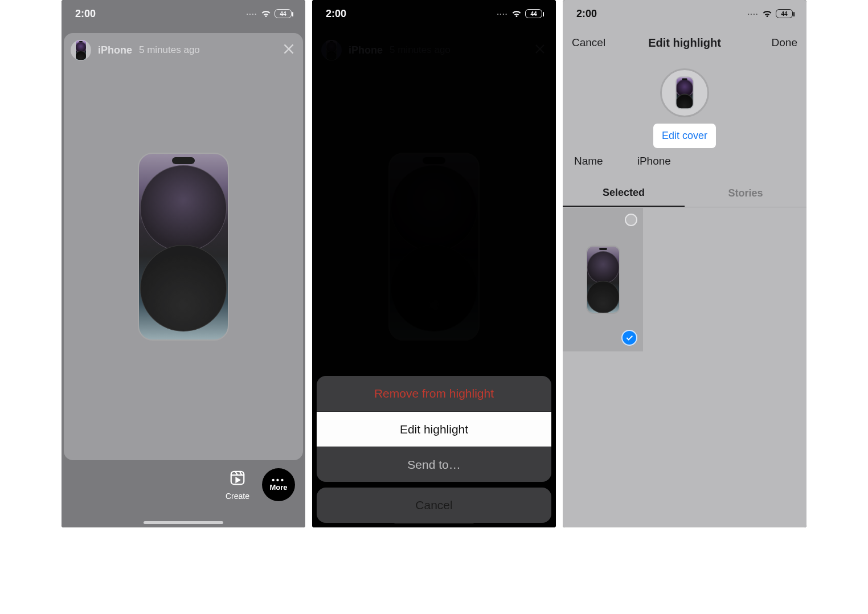 Image resolution: width=868 pixels, height=614 pixels. I want to click on tab-selected: Selected, so click(624, 194).